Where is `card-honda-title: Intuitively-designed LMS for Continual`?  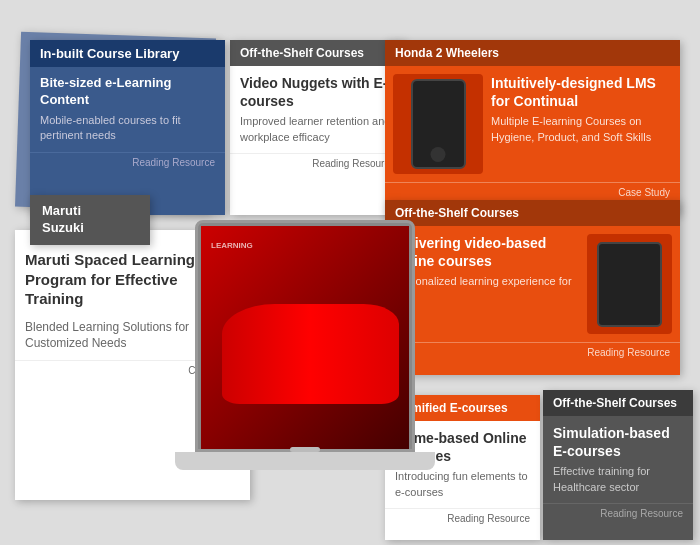 card-honda-title: Intuitively-designed LMS for Continual is located at coordinates (582, 92).